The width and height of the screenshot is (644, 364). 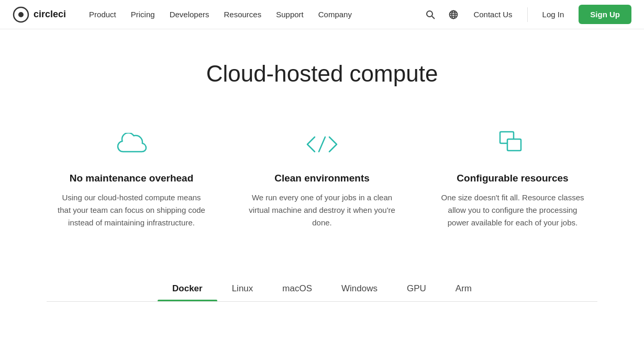 I want to click on tabs-container: Docker Linux macOS Windows GPU Arm, so click(x=322, y=289).